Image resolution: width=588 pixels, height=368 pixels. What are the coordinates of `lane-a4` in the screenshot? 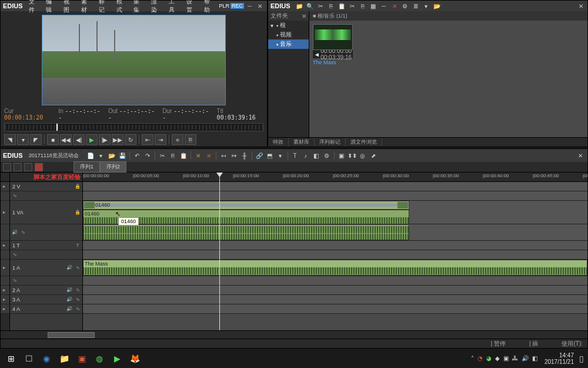 It's located at (335, 309).